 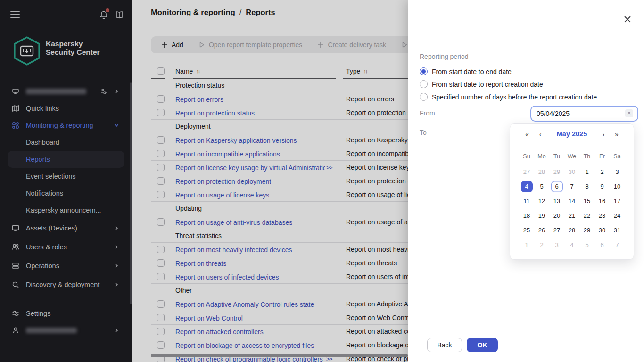 What do you see at coordinates (542, 156) in the screenshot?
I see `weekday-label: Mo` at bounding box center [542, 156].